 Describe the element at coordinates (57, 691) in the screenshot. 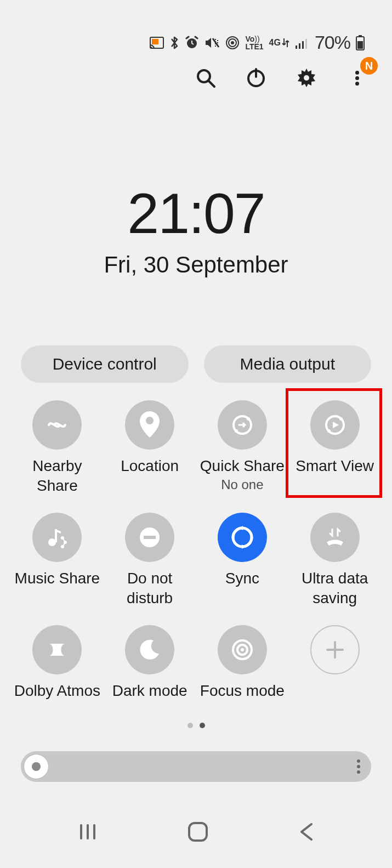

I see `tile-label: Dolby Atmos` at that location.